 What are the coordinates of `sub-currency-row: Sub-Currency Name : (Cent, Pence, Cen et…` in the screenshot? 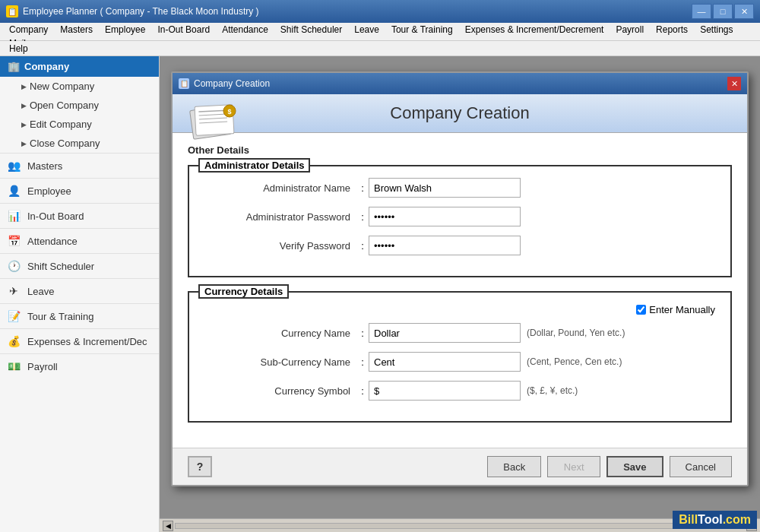 It's located at (460, 362).